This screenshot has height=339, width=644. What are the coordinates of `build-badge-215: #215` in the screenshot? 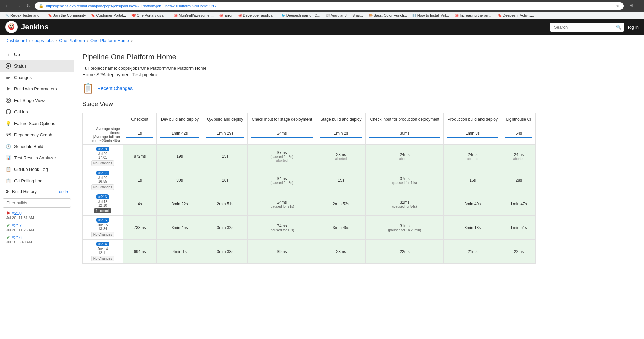 It's located at (103, 220).